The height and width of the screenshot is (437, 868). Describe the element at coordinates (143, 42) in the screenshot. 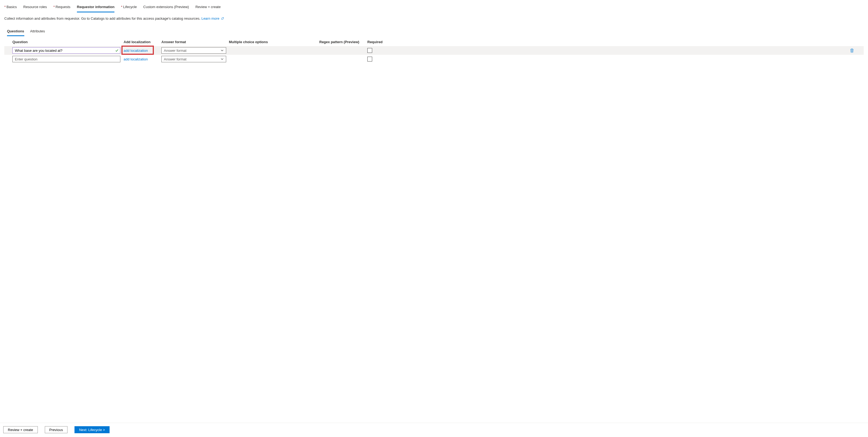

I see `col-add-localization: Add localization` at that location.